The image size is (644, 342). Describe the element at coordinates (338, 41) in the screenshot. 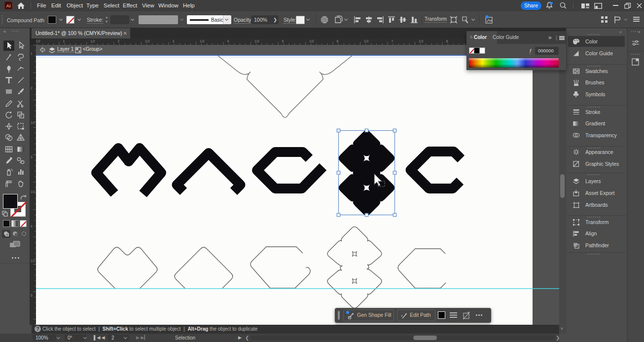

I see `svg-text: 6` at that location.